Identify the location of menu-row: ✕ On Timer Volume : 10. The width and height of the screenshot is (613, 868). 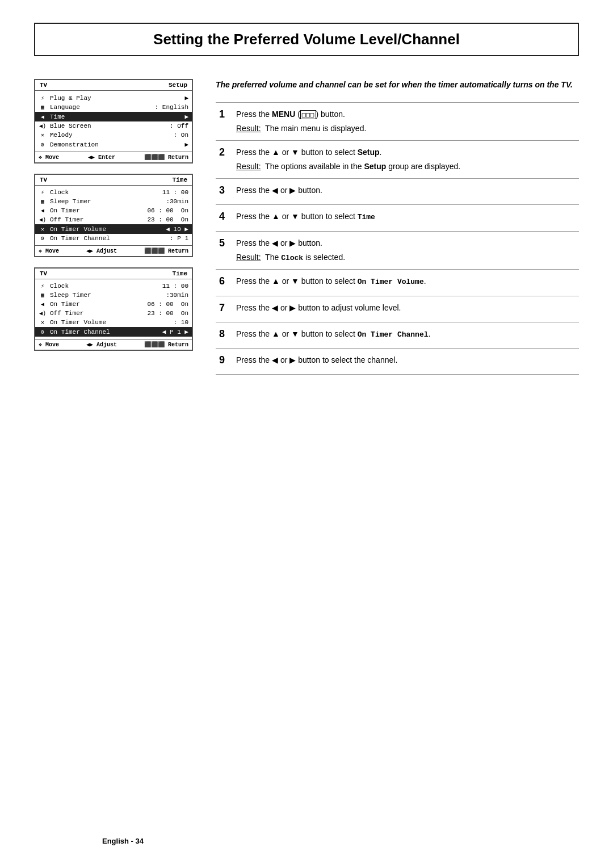
(114, 322).